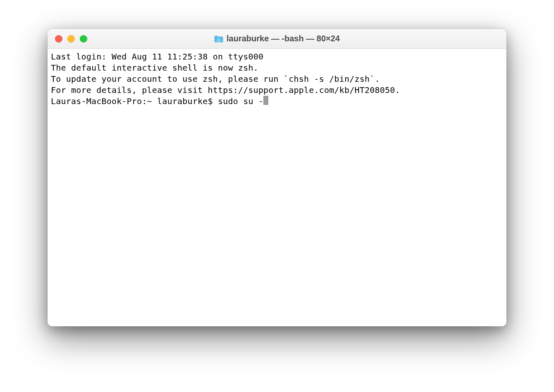 The image size is (554, 392). Describe the element at coordinates (241, 102) in the screenshot. I see `typed-command: sudo su -` at that location.